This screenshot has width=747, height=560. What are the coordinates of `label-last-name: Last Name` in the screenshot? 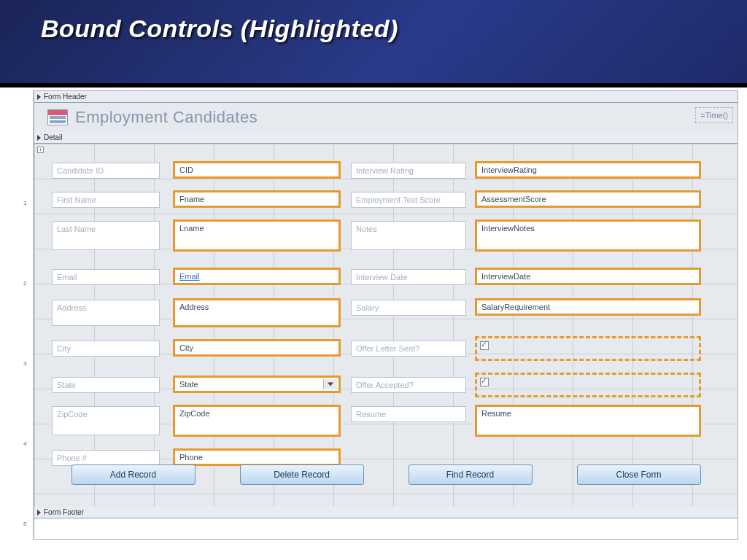 It's located at (106, 236).